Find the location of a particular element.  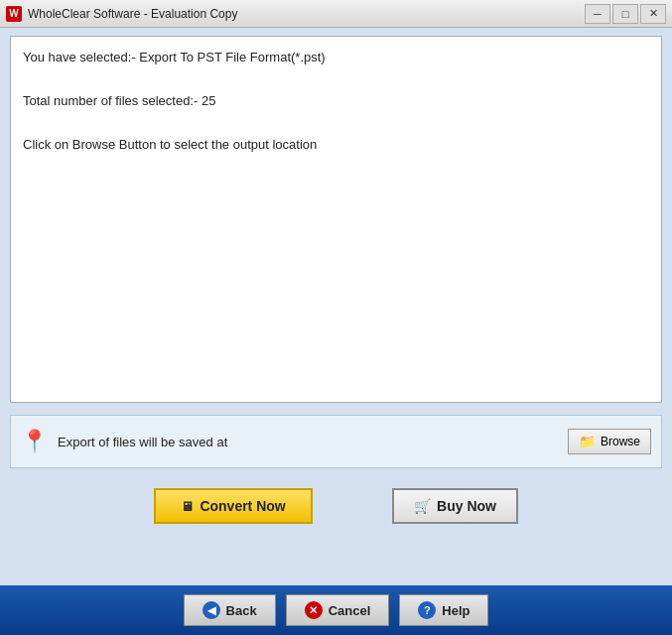

minimize-button: ─ is located at coordinates (598, 14).